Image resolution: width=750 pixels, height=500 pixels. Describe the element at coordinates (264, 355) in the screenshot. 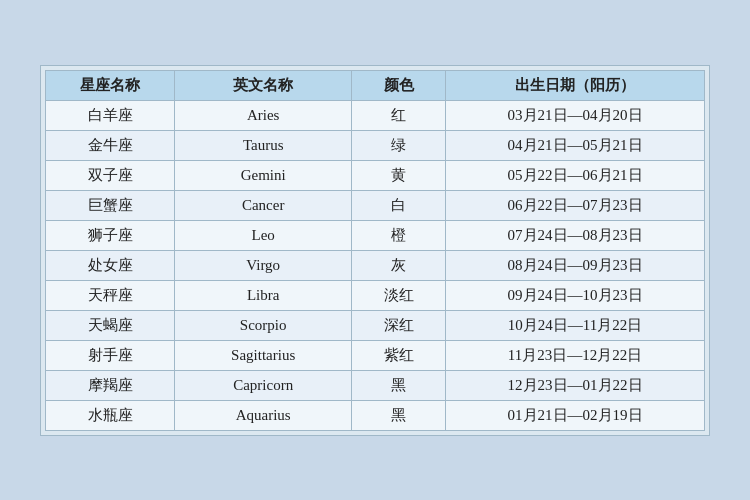

I see `cell-en-8: Sagittarius` at that location.